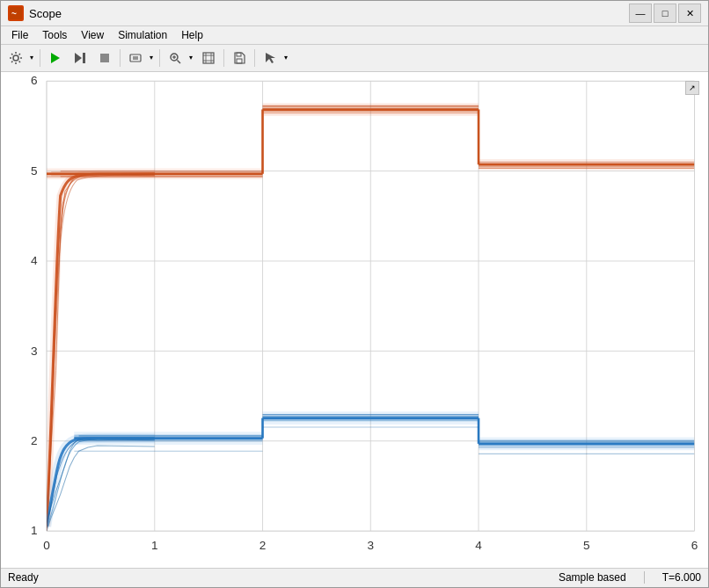 The width and height of the screenshot is (709, 588). Describe the element at coordinates (143, 35) in the screenshot. I see `menu-simulation: Simulation` at that location.